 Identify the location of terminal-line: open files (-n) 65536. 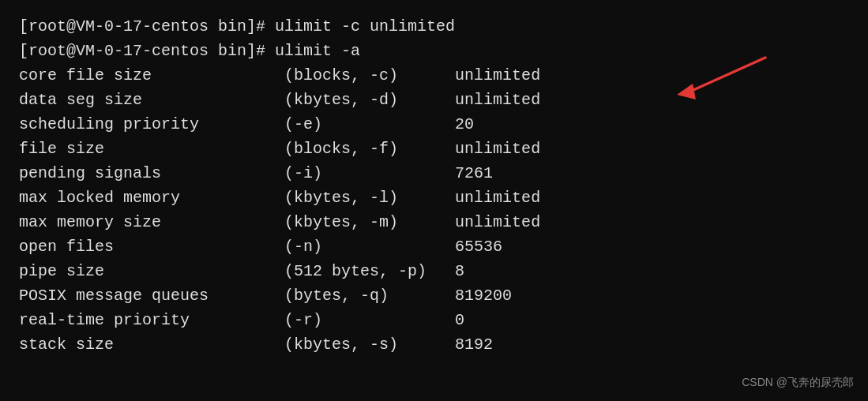
(434, 246).